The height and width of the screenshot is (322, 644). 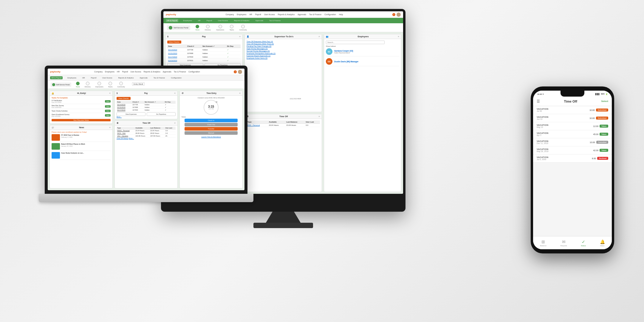 I want to click on sec-tab-employees: Employees, so click(x=188, y=21).